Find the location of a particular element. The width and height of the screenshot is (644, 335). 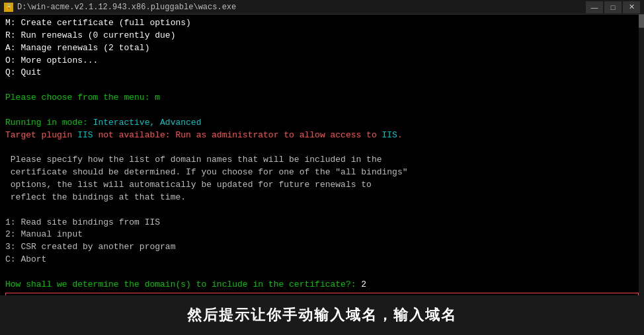

terminal-line: 1: Read site bindings from IIS is located at coordinates (322, 223).